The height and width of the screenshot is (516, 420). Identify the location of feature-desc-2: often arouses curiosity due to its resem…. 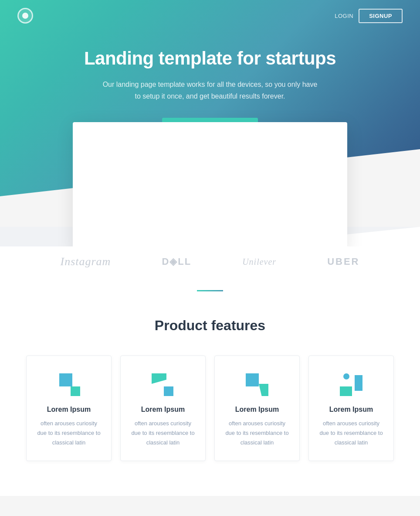
(163, 433).